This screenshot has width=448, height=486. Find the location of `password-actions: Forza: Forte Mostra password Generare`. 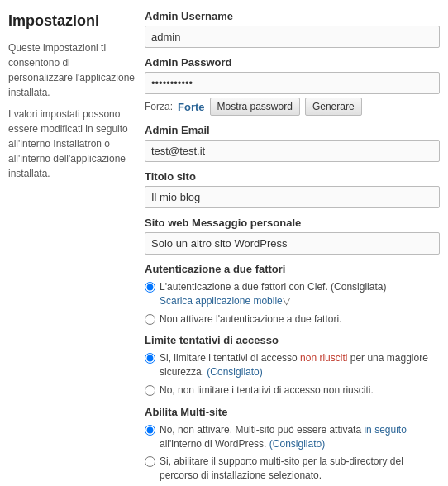

password-actions: Forza: Forte Mostra password Generare is located at coordinates (293, 107).